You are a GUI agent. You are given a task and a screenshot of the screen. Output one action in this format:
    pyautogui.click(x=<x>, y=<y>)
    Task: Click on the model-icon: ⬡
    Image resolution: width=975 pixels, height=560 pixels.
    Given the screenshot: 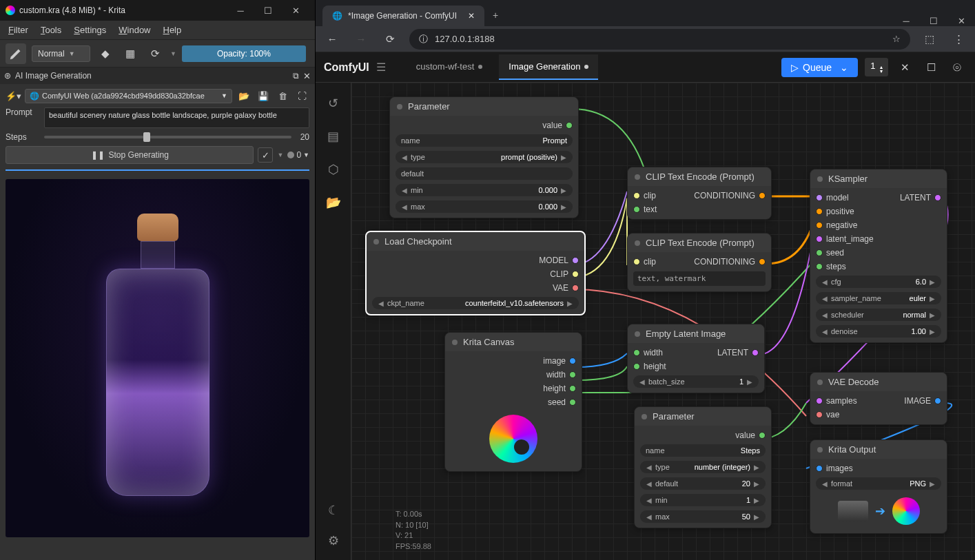 What is the action you would take?
    pyautogui.click(x=333, y=169)
    